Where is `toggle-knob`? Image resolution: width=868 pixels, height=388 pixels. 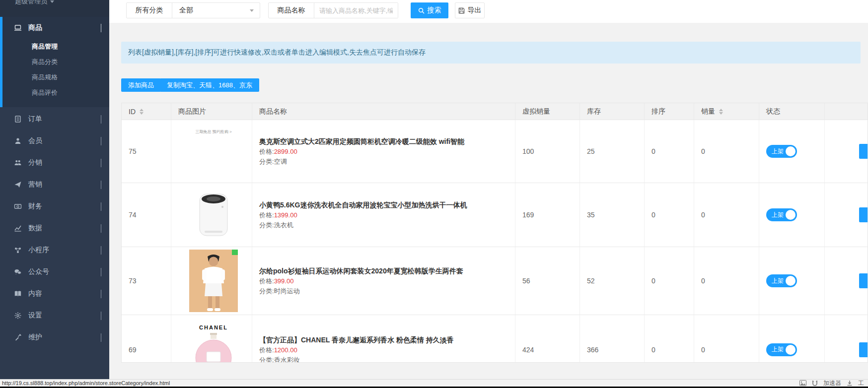 toggle-knob is located at coordinates (791, 281).